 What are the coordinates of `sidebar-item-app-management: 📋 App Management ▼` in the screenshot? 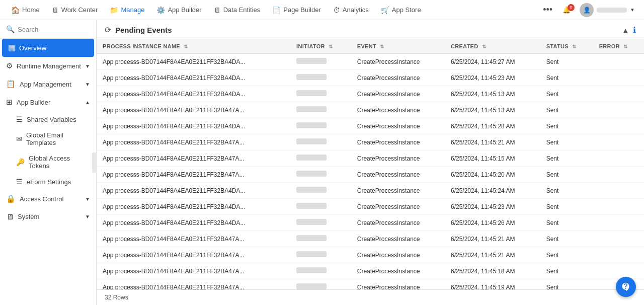 It's located at (48, 84).